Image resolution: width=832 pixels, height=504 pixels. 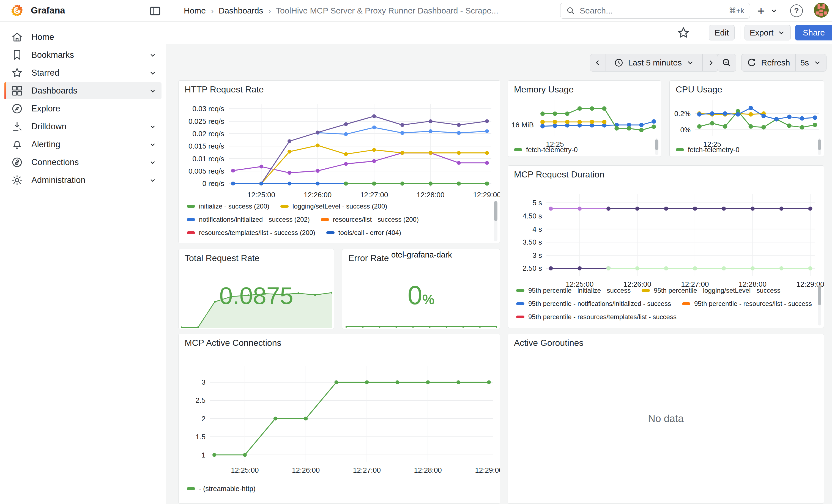 What do you see at coordinates (761, 11) in the screenshot?
I see `add-button: +` at bounding box center [761, 11].